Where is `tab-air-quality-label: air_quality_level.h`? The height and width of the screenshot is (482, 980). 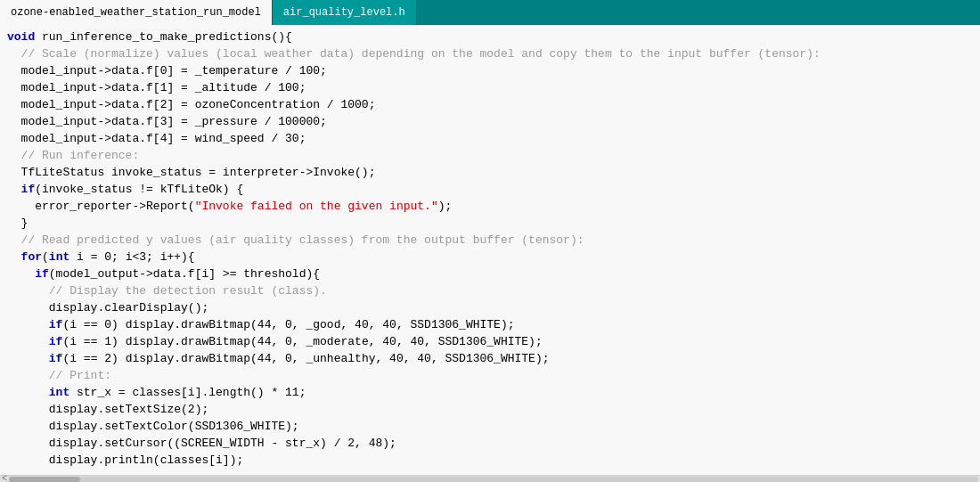
tab-air-quality-label: air_quality_level.h is located at coordinates (344, 12).